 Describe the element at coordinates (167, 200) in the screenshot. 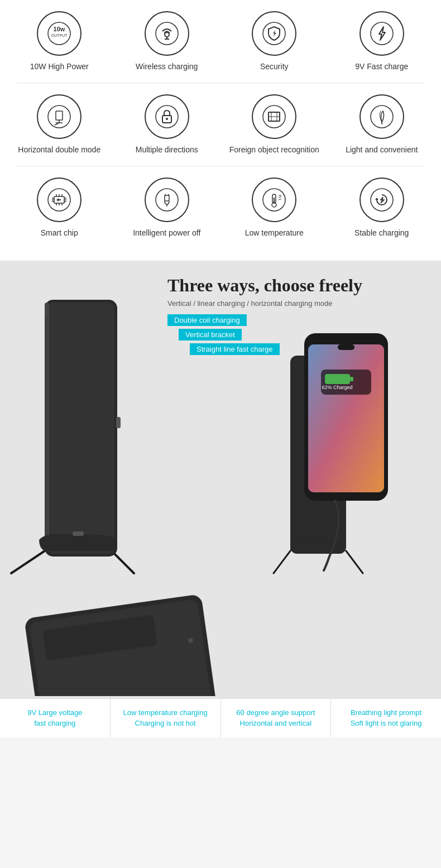

I see `power-off-icon` at that location.